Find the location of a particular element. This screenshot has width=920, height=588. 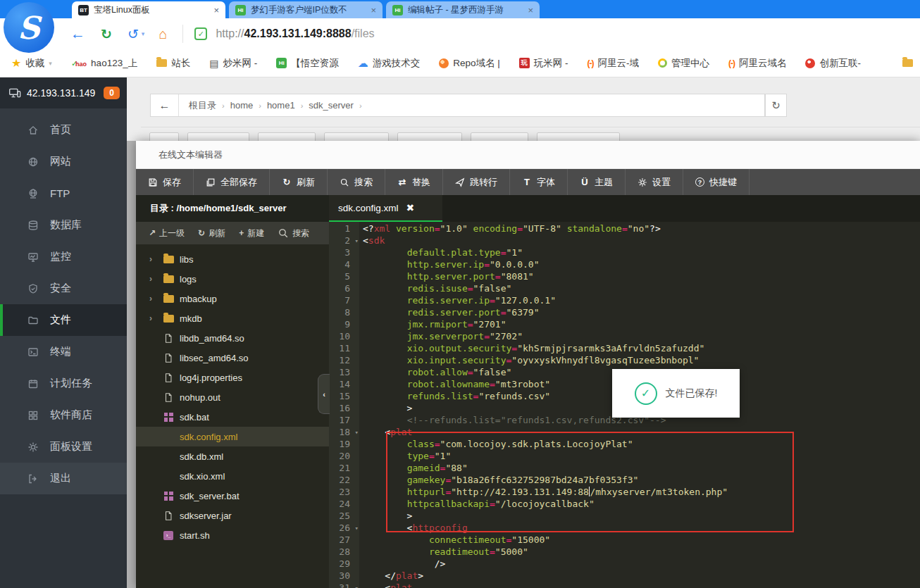

back-icon: ← is located at coordinates (77, 34).